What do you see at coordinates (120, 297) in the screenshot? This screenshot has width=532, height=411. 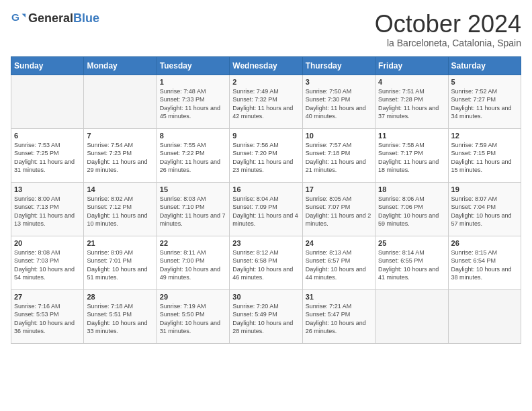 I see `day-number: 28` at bounding box center [120, 297].